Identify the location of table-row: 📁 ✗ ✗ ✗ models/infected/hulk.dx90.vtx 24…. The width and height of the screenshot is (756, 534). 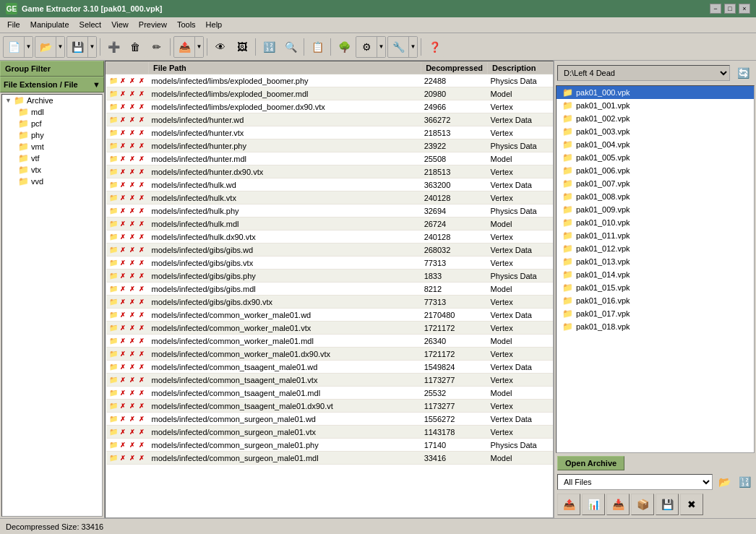
(330, 237).